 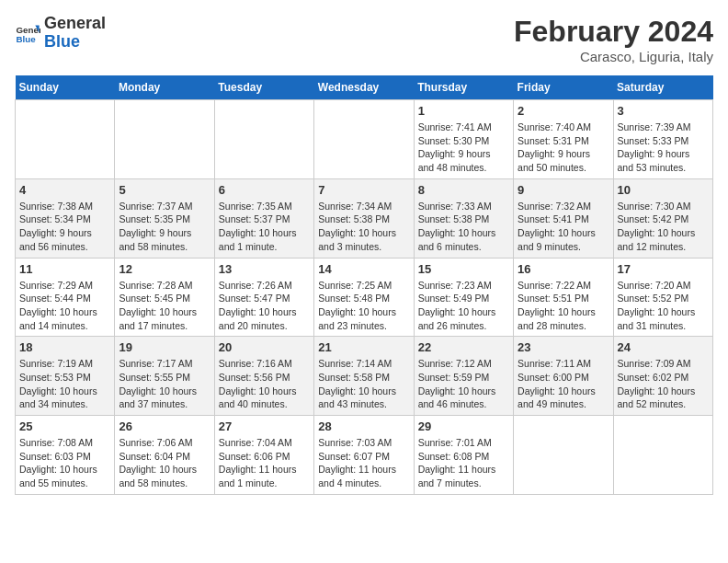 What do you see at coordinates (364, 376) in the screenshot?
I see `calendar-week-row: 18Sunrise: 7:19 AMSunset: 5:53 PMDayligh…` at bounding box center [364, 376].